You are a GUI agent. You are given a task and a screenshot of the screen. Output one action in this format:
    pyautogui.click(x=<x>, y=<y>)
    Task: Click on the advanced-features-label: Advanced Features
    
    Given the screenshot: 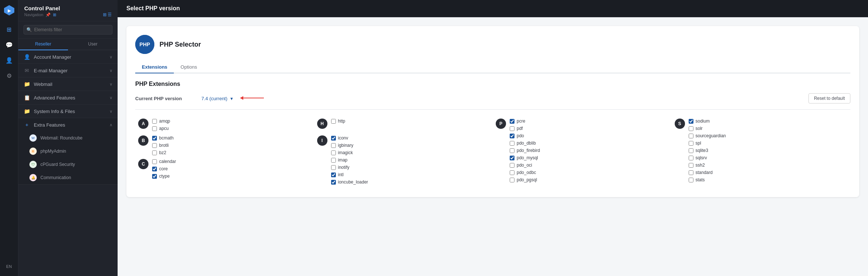 What is the action you would take?
    pyautogui.click(x=54, y=98)
    